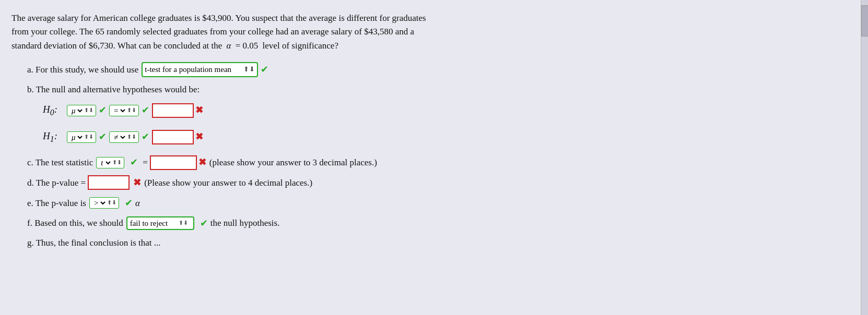 The width and height of the screenshot is (868, 315). I want to click on part-c-row: c. The test statistic t z ⬆⬇ ✔ = ✖ (plea…, so click(439, 163).